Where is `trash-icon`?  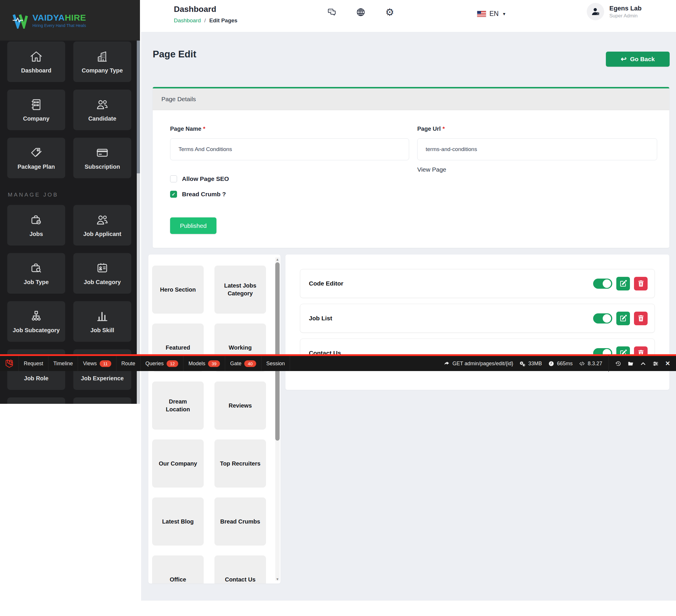
trash-icon is located at coordinates (641, 318).